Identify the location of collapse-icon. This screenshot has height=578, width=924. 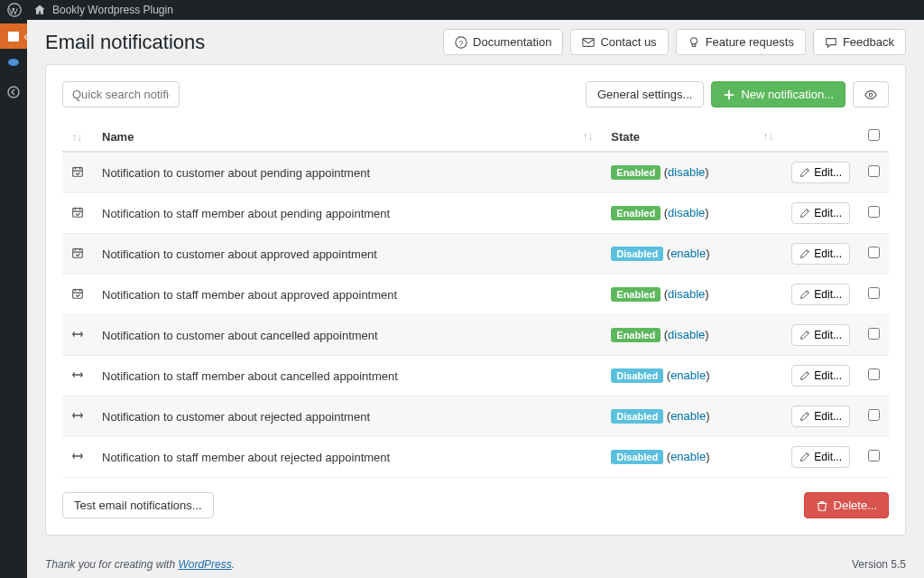
(14, 92).